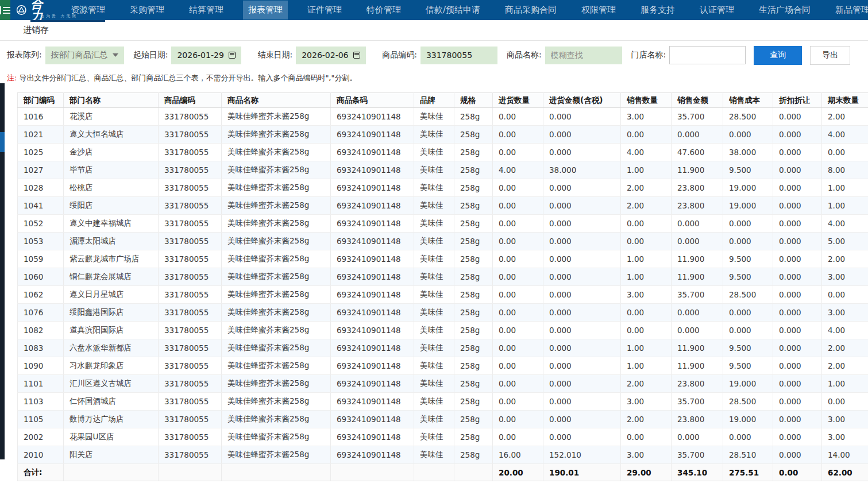  Describe the element at coordinates (785, 10) in the screenshot. I see `nav-item-life-plaza-contract: 生活广场合同` at that location.